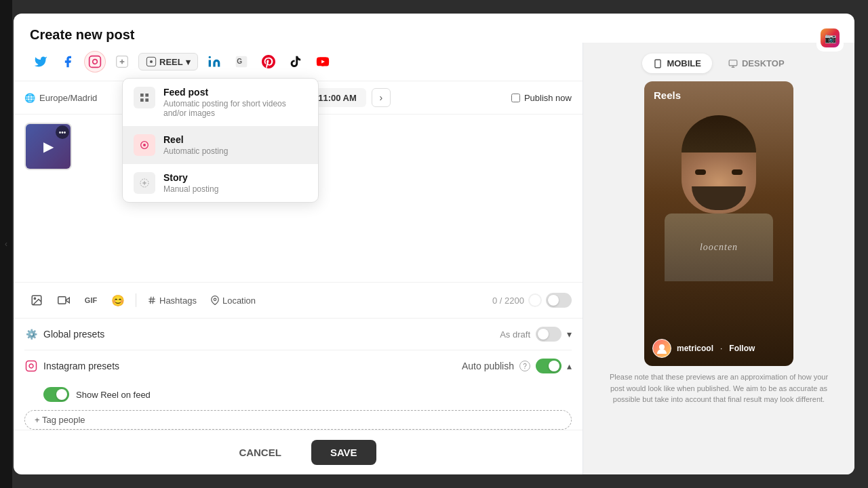  I want to click on location-label: Location, so click(239, 301).